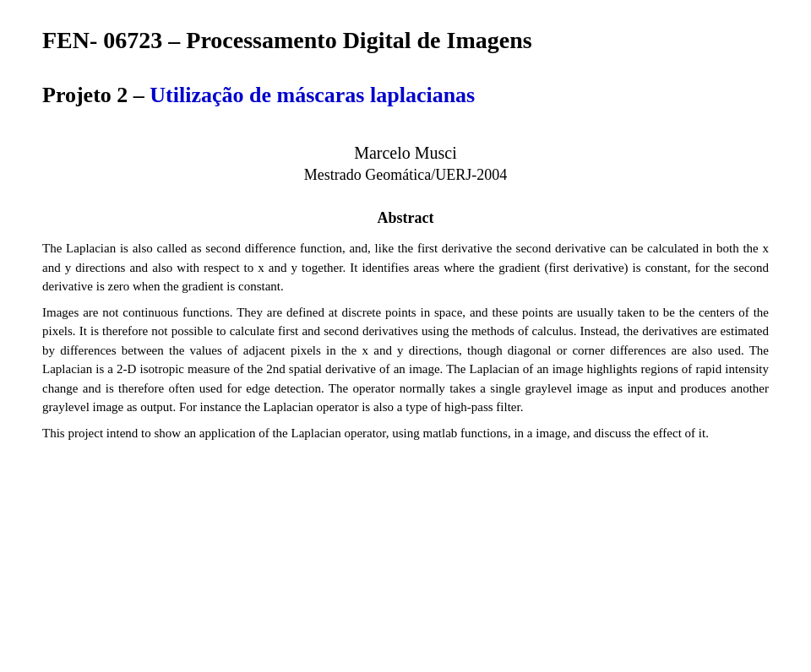 Image resolution: width=811 pixels, height=672 pixels. Describe the element at coordinates (406, 164) in the screenshot. I see `author-block: Marcelo Musci Mestrado Geomática/UERJ-20…` at that location.